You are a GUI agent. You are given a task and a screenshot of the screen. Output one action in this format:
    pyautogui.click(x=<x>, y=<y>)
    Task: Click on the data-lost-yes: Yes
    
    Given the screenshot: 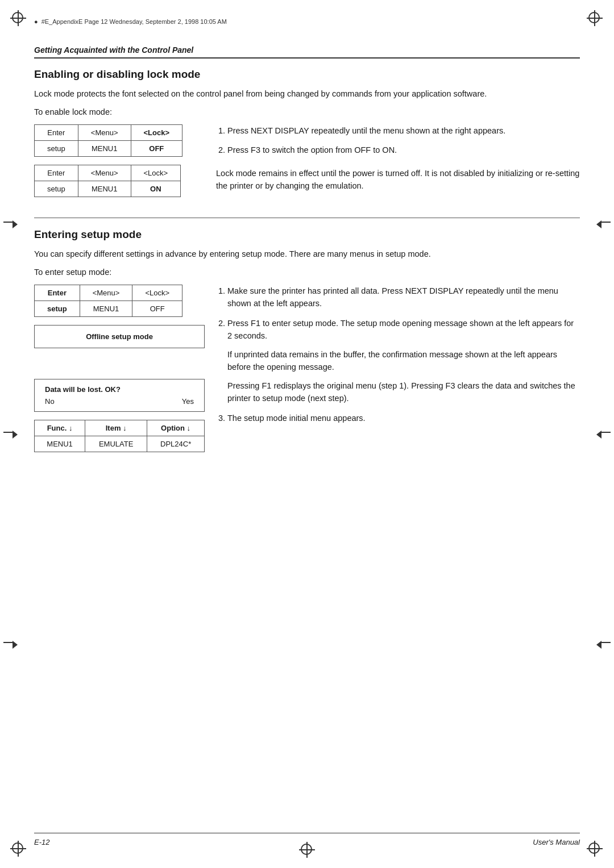 What is the action you would take?
    pyautogui.click(x=188, y=401)
    